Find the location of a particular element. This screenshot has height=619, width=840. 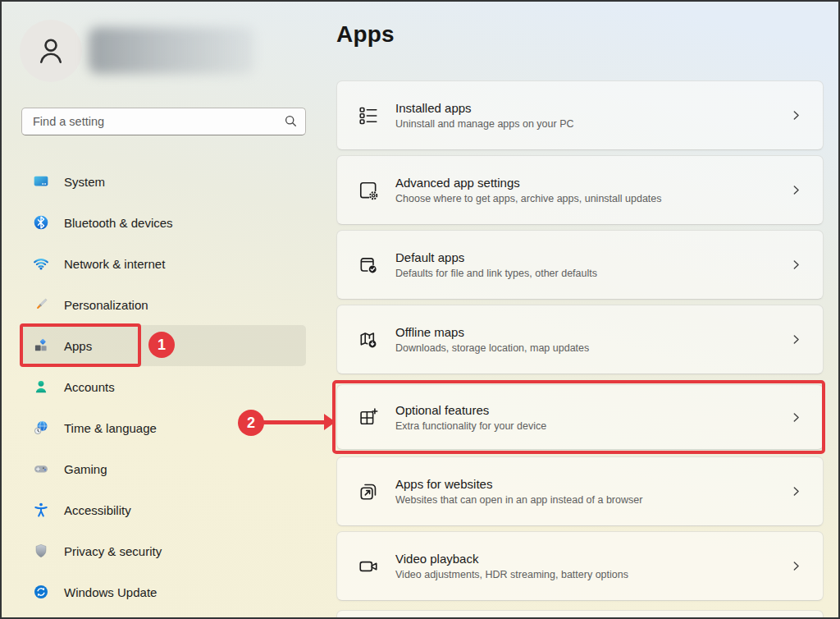

personalization-icon is located at coordinates (41, 305).